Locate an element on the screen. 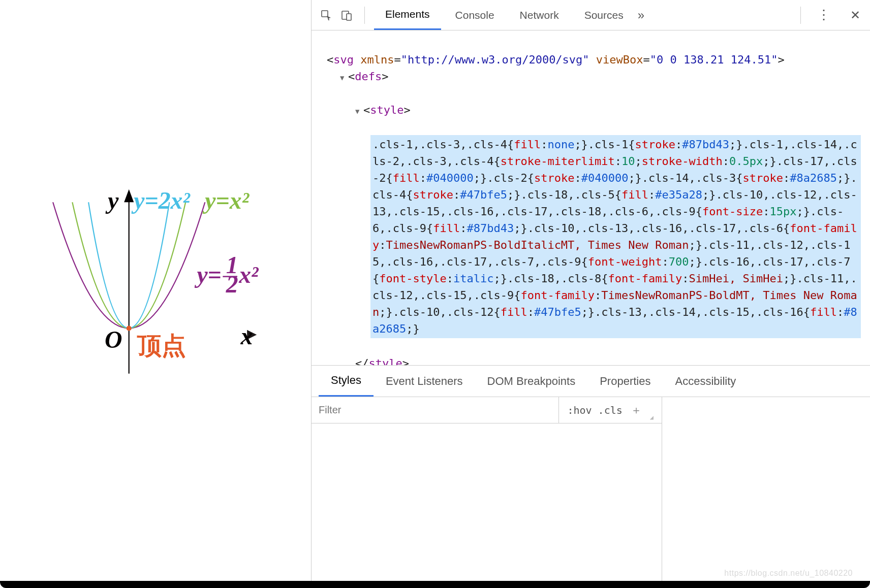 This screenshot has width=870, height=588. close-icon: ✕ is located at coordinates (855, 15).